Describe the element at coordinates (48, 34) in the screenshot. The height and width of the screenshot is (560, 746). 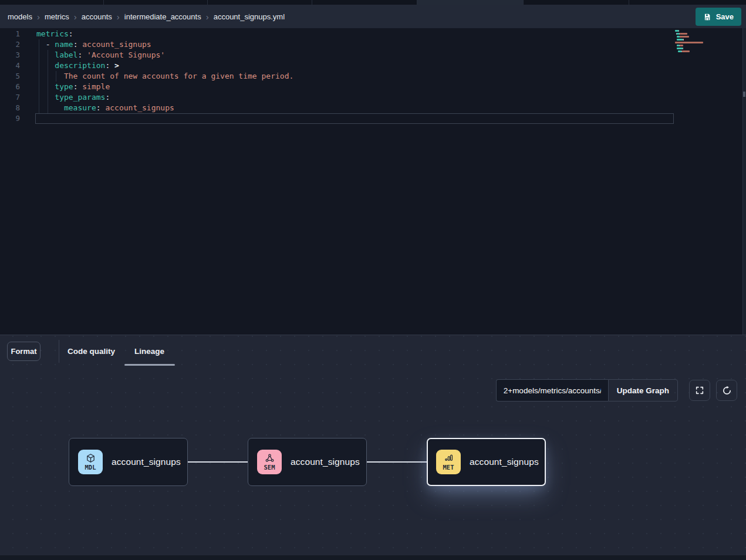
I see `code-text: metrics:` at that location.